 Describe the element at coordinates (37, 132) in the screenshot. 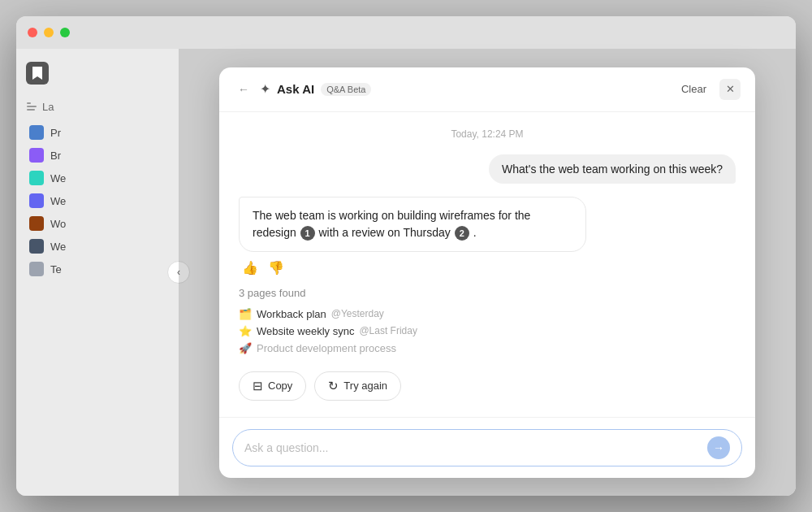

I see `sidebar-item-1-icon` at that location.